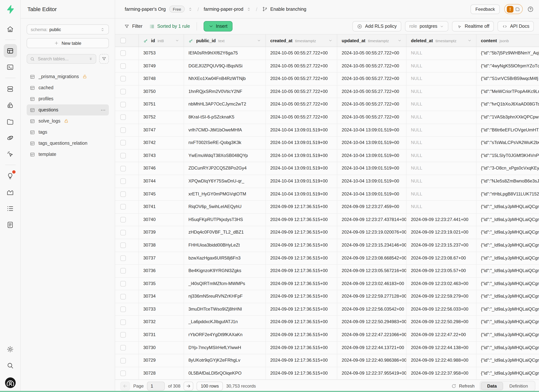 The height and width of the screenshot is (392, 539). Describe the element at coordinates (225, 233) in the screenshot. I see `cell-public-id: zHDq4c0F0VBF_TL2_dBZ1` at that location.